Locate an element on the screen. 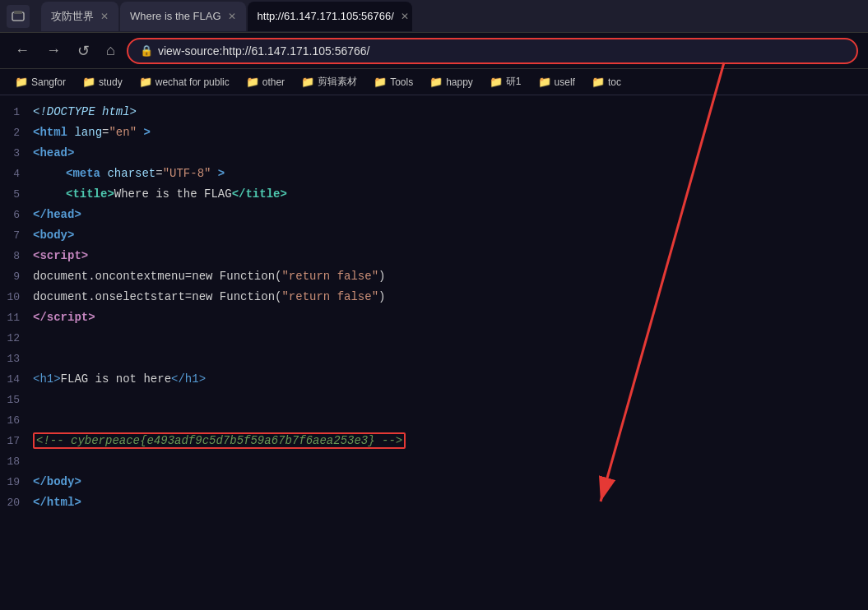 This screenshot has width=868, height=610. bookmark-clips: 📁 剪辑素材 is located at coordinates (329, 82).